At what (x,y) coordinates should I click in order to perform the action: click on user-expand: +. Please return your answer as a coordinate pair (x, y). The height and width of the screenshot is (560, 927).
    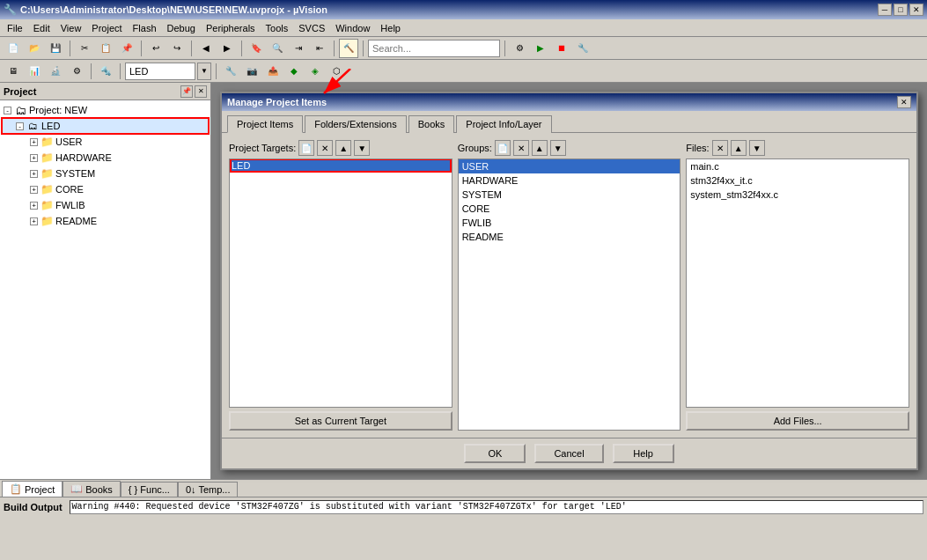
    Looking at the image, I should click on (33, 143).